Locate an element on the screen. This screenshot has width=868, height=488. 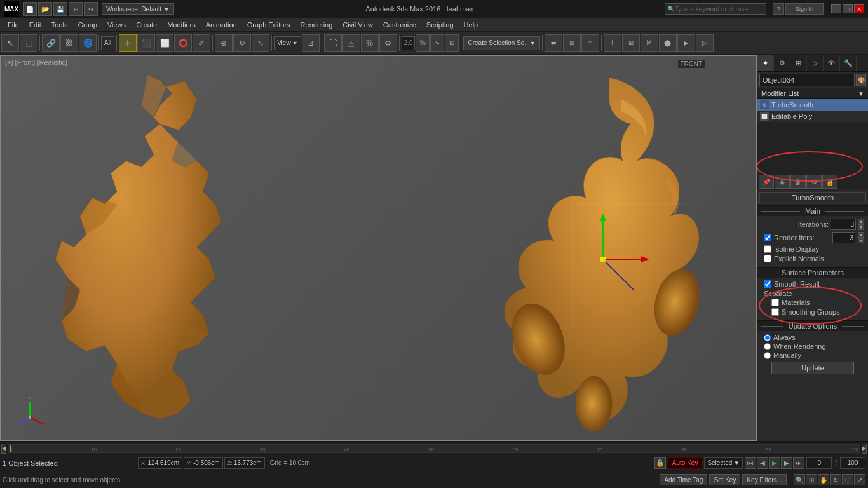
undo-btn: ↩ is located at coordinates (76, 9).